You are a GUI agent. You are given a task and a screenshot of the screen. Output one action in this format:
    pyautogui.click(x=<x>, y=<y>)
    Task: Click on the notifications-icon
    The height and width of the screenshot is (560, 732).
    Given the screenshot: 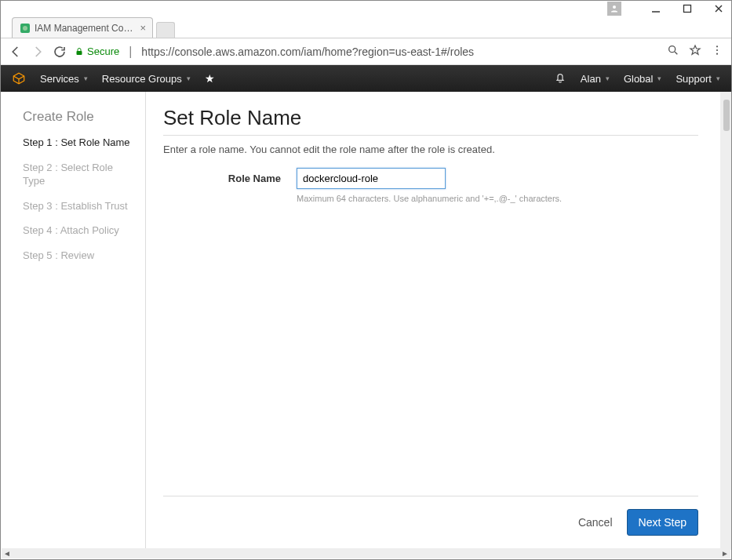 What is the action you would take?
    pyautogui.click(x=560, y=78)
    